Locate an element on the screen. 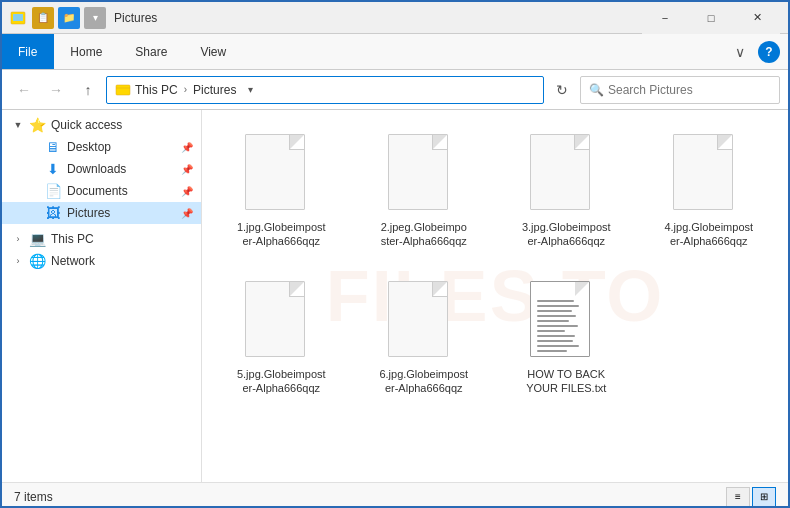 The image size is (790, 508). sidebar-item-documents: 📄 Documents 📌 is located at coordinates (102, 191).